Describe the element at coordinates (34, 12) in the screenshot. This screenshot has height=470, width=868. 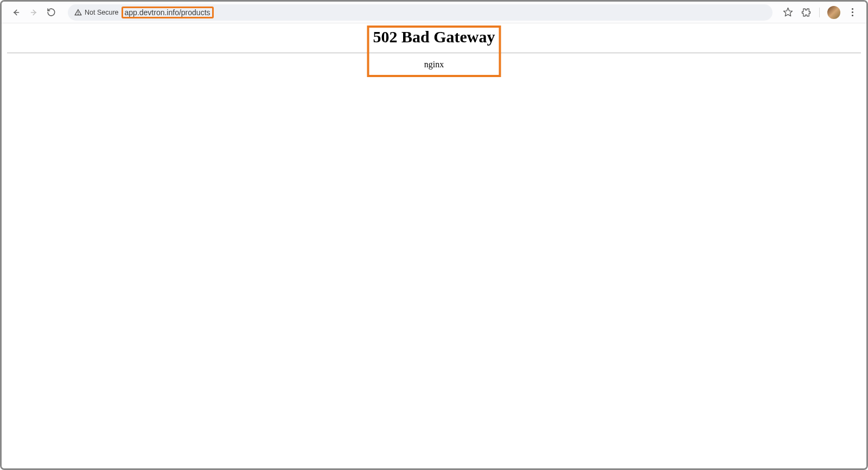
I see `forward-button` at that location.